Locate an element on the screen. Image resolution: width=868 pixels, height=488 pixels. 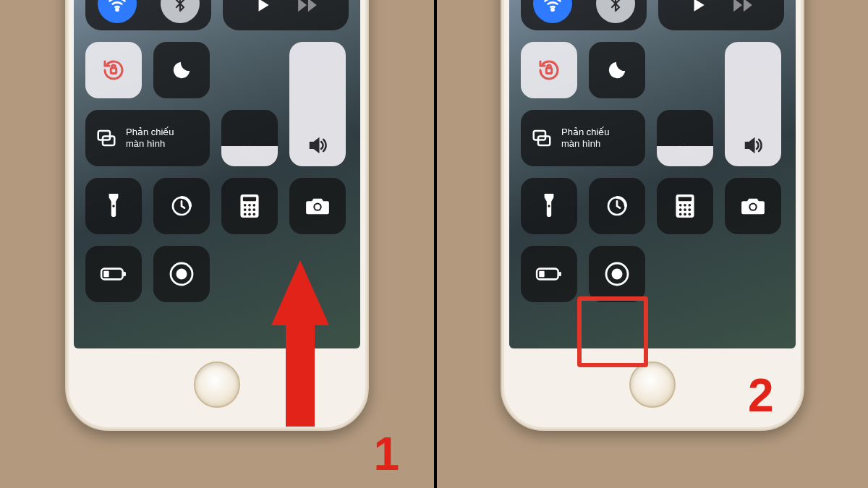
swipe-up-arrow is located at coordinates (300, 343).